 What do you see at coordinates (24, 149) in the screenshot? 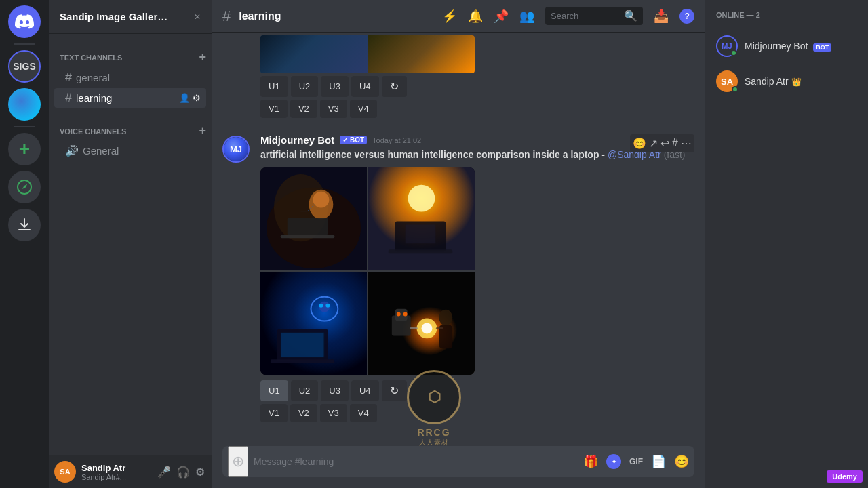
I see `add-server-button: +` at bounding box center [24, 149].